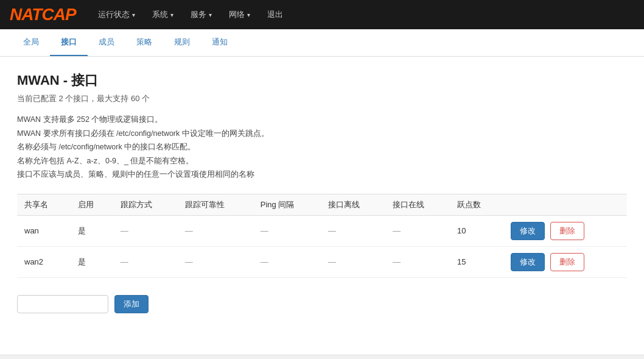 The height and width of the screenshot is (359, 644). I want to click on add-row: 添加, so click(322, 304).